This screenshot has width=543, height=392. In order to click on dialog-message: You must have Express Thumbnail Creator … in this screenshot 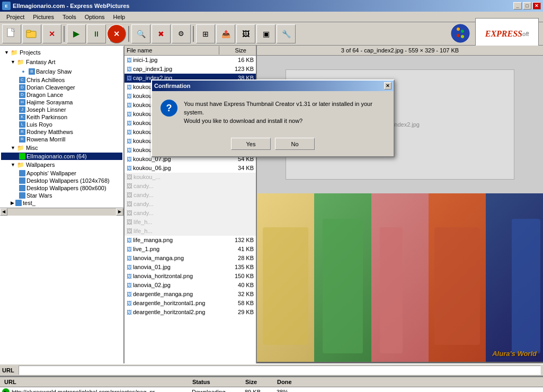, I will do `click(284, 112)`.